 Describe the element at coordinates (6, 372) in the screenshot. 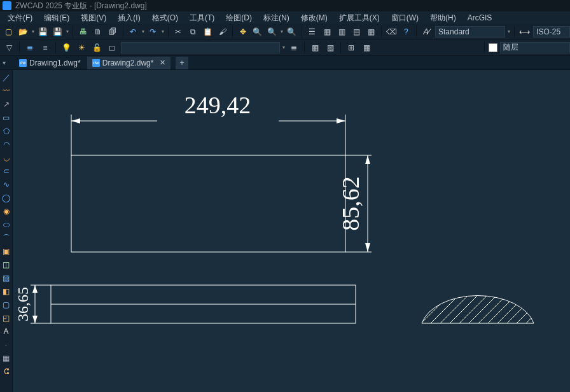

I see `helix-icon: ⵛ` at that location.